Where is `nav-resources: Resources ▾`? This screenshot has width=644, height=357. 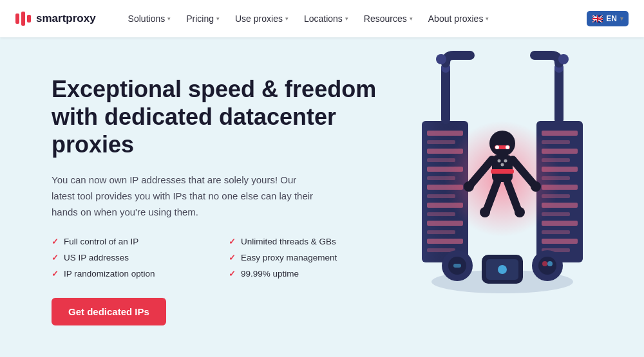
nav-resources: Resources ▾ is located at coordinates (388, 19).